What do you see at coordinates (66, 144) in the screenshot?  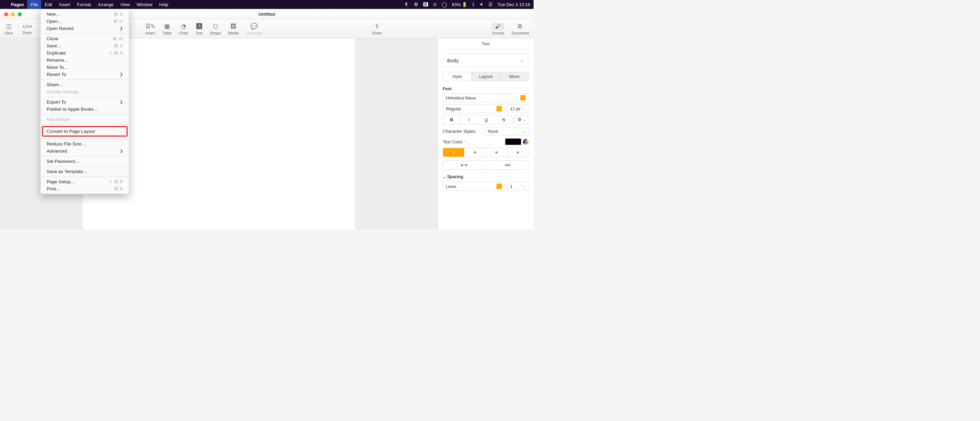 I see `menu-item-label: Reduce File Size…` at bounding box center [66, 144].